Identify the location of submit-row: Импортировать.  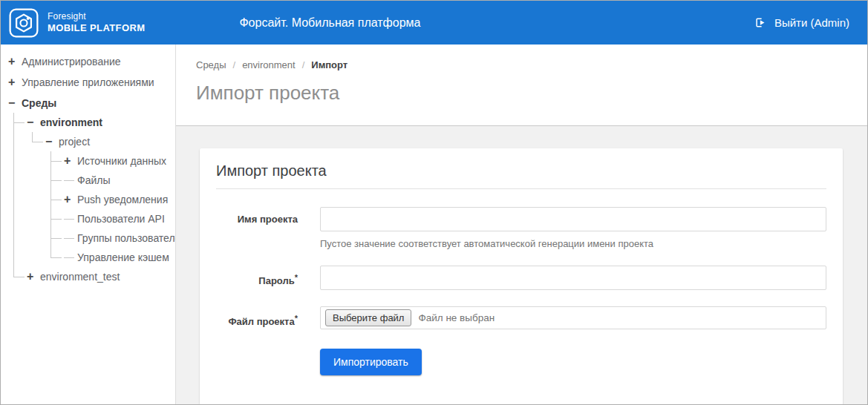
(573, 362).